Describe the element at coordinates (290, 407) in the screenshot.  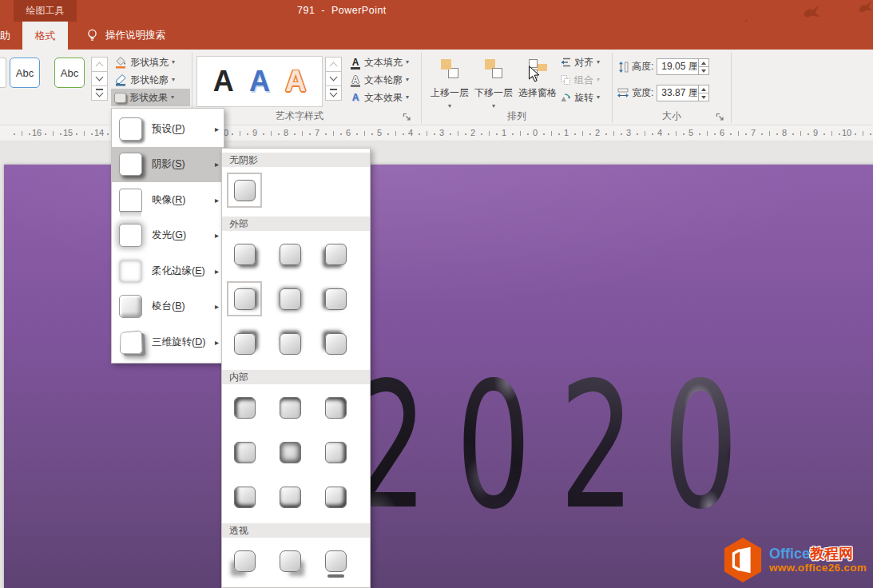
I see `shadow-style-option-in-t` at that location.